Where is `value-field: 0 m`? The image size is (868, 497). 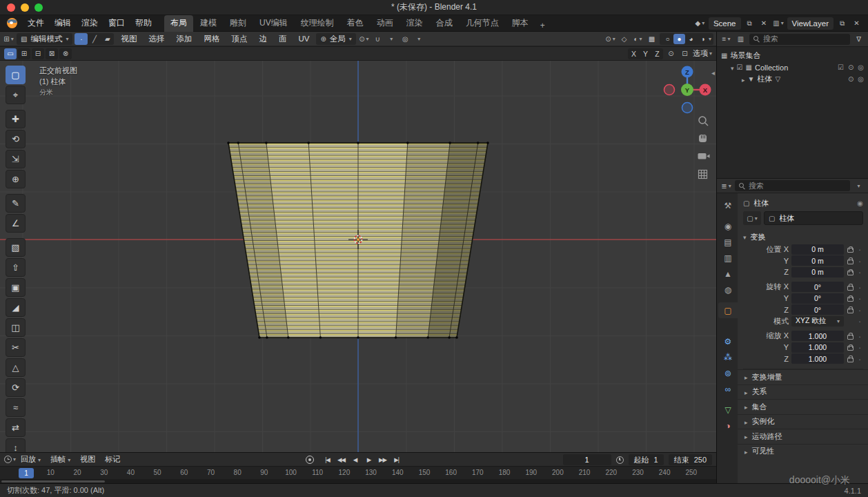
value-field: 0 m is located at coordinates (818, 272).